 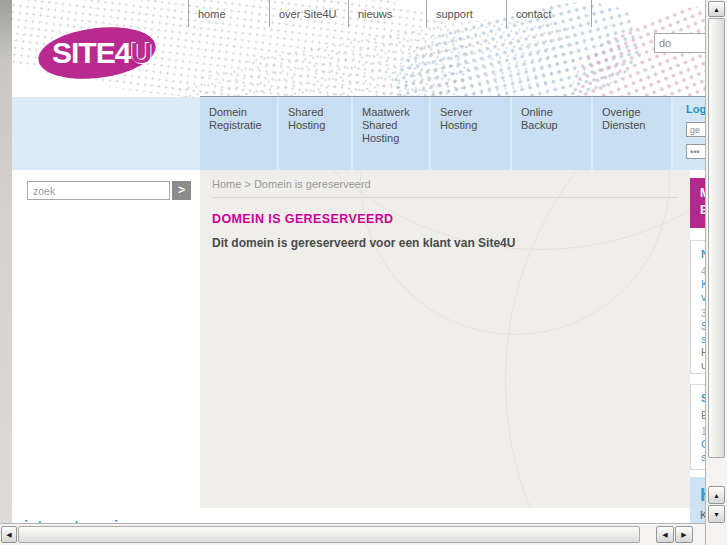 What do you see at coordinates (716, 272) in the screenshot?
I see `vertical-scrollbar: ▲ ▲ ▼` at bounding box center [716, 272].